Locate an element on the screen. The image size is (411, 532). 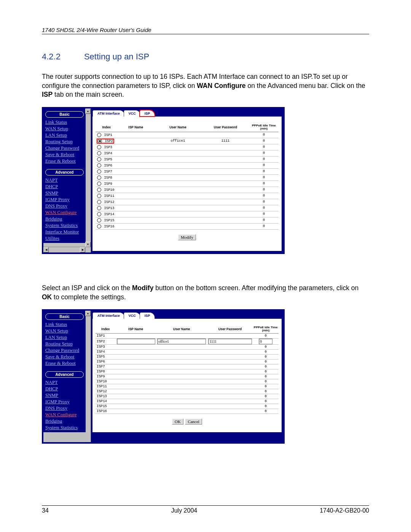
modify-button: Modify is located at coordinates (187, 237).